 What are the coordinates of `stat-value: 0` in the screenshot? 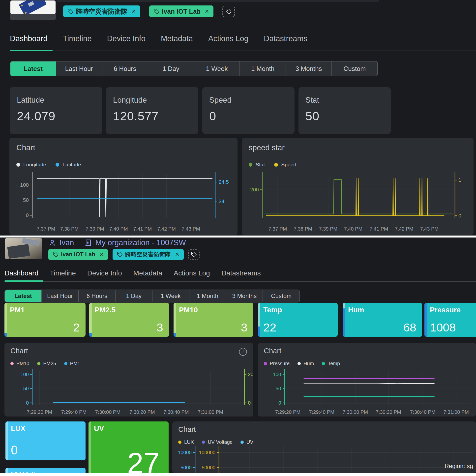 It's located at (213, 116).